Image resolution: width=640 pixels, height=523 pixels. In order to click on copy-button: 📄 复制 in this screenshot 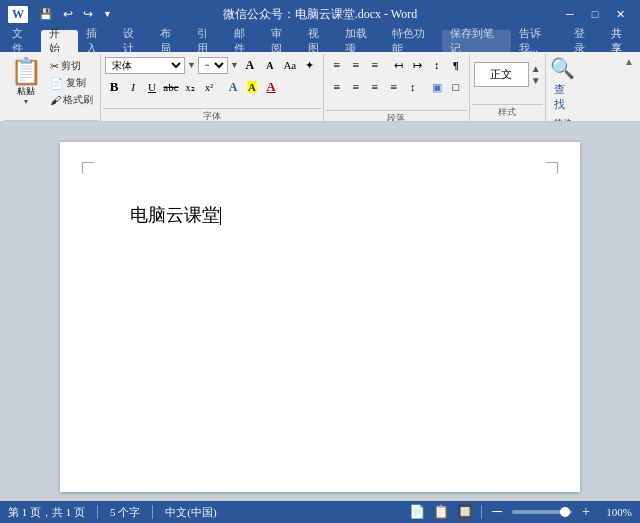, I will do `click(72, 83)`.